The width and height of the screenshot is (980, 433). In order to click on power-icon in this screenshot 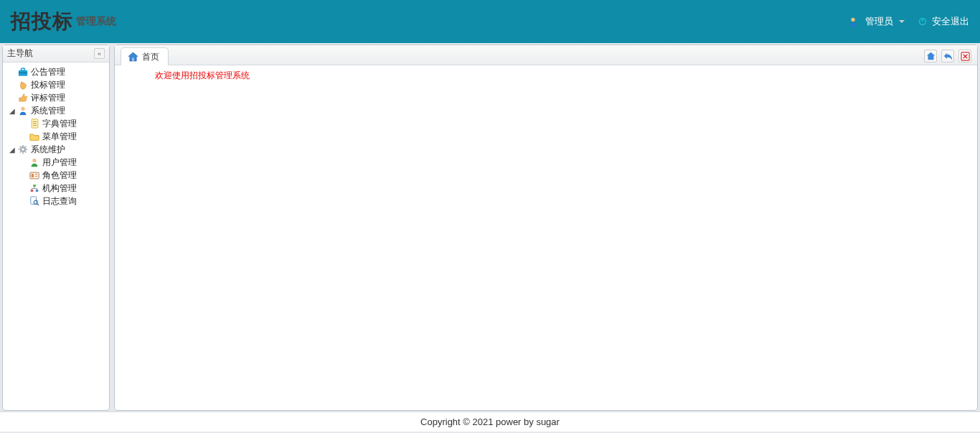, I will do `click(923, 22)`.